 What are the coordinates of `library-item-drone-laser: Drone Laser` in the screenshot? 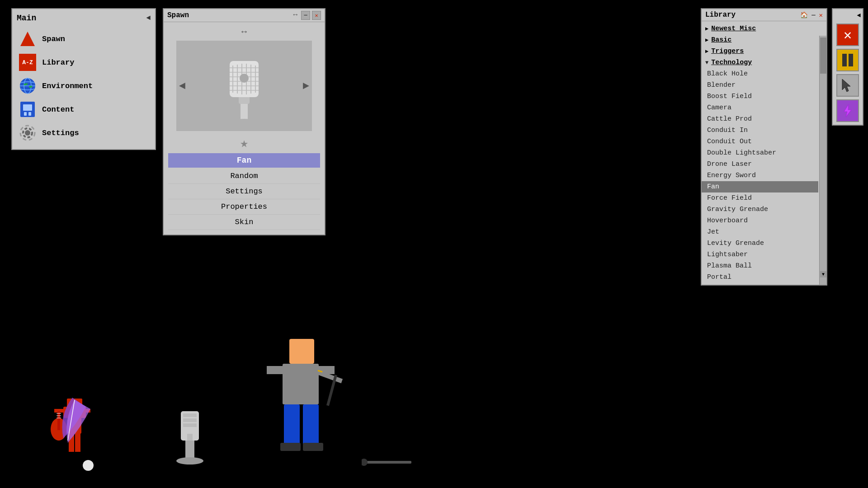 It's located at (760, 164).